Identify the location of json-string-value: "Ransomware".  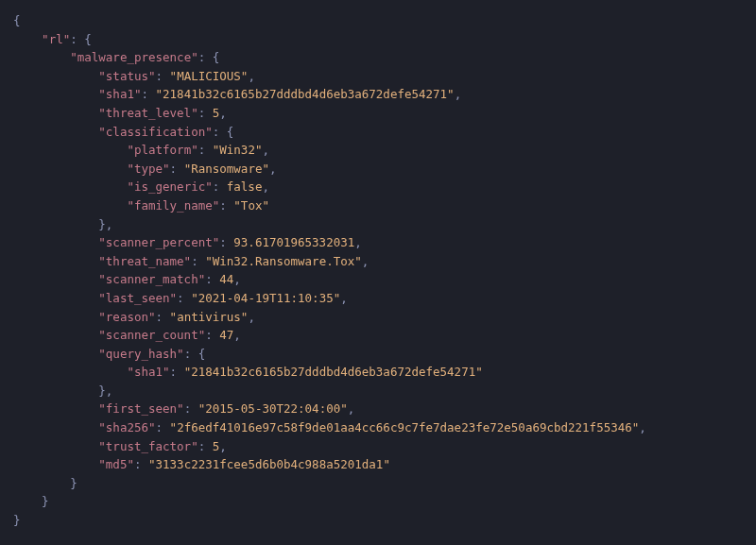
(227, 168).